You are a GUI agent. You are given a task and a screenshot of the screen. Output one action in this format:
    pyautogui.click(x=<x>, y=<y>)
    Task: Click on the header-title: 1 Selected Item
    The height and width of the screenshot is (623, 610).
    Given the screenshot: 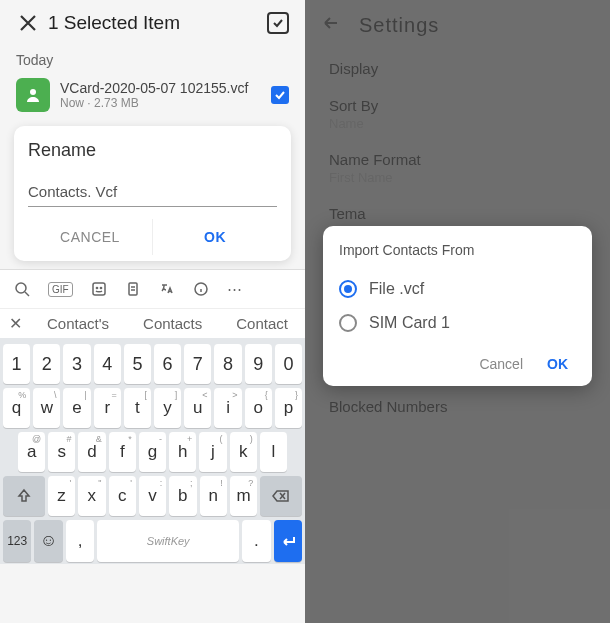 What is the action you would take?
    pyautogui.click(x=158, y=23)
    